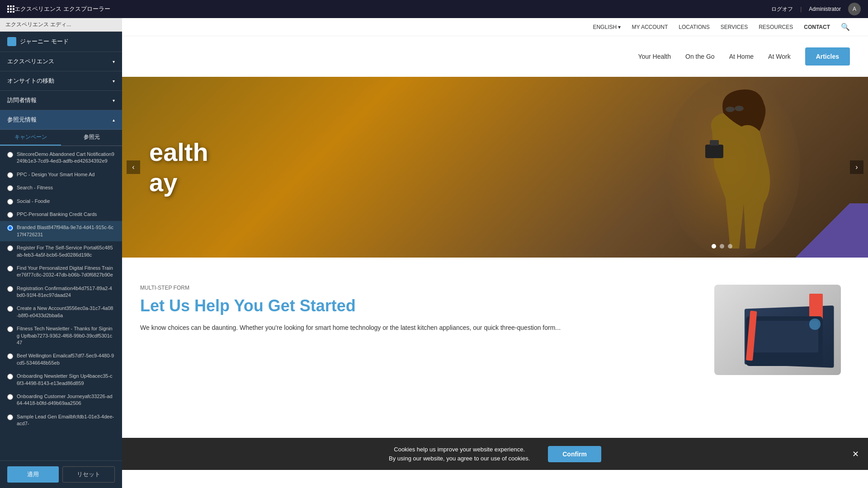  I want to click on sidebar-section-experience: エクスペリエンス ▾, so click(61, 61).